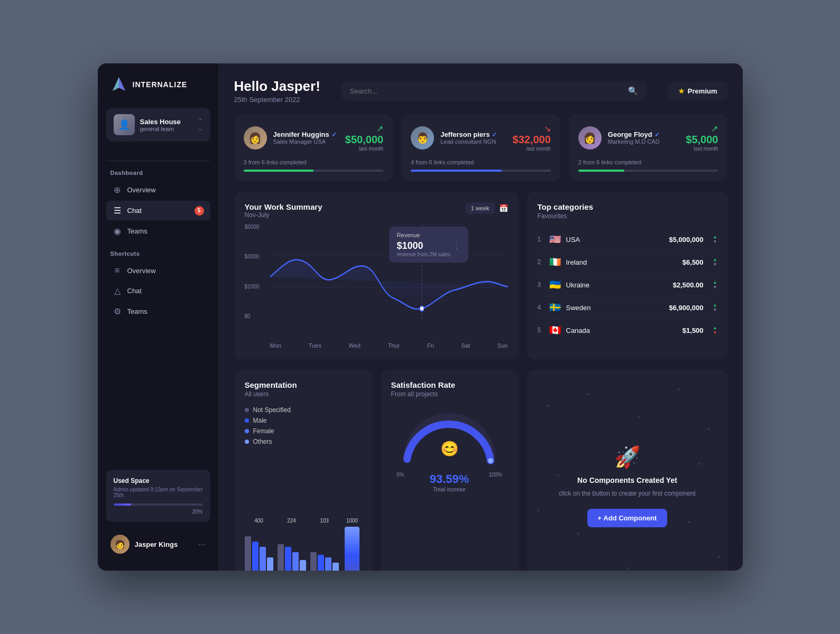 The width and height of the screenshot is (840, 634). What do you see at coordinates (376, 282) in the screenshot?
I see `chart-area: $5000 $3000 $1000 $0` at bounding box center [376, 282].